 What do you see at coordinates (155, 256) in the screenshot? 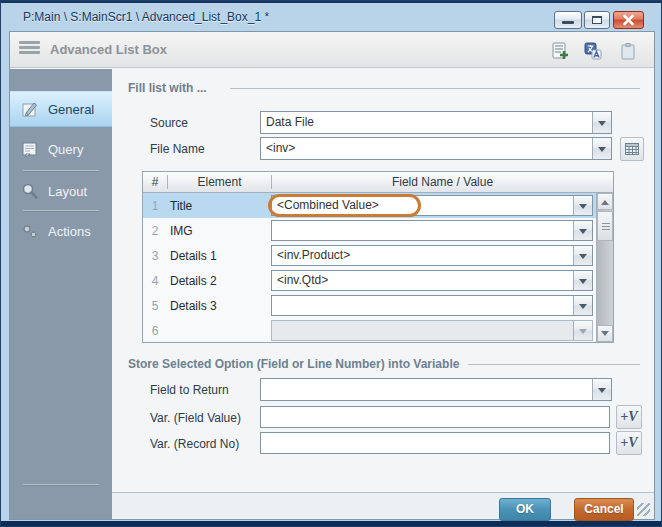
I see `row-number: 3` at bounding box center [155, 256].